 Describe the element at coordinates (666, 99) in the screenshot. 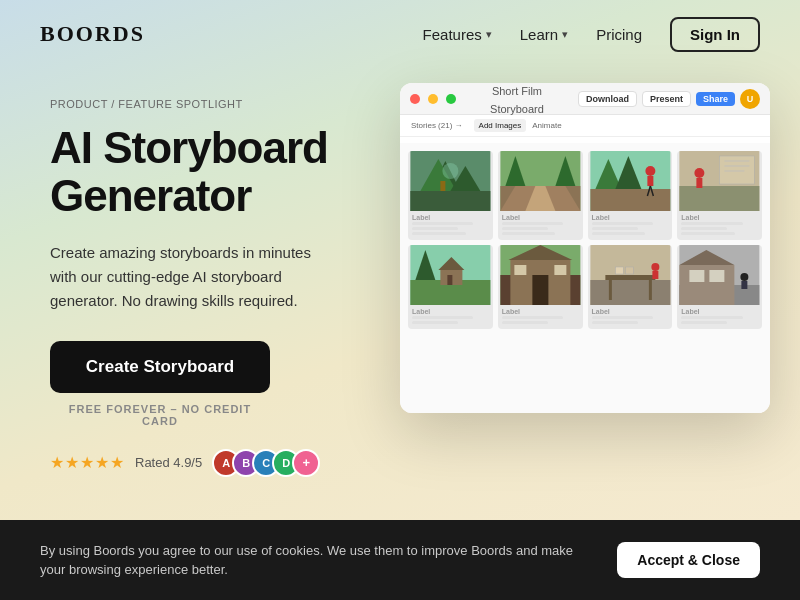

I see `present-button: Present` at that location.